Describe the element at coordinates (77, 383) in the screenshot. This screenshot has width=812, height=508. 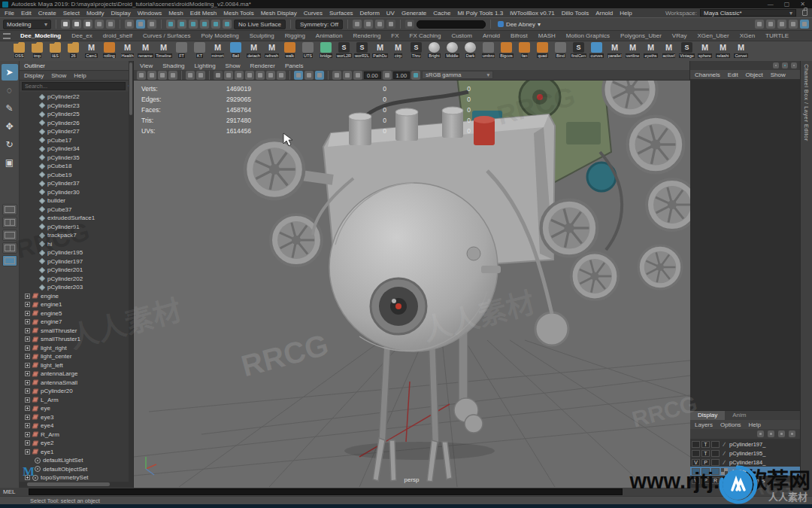
I see `outliner-item: antennaSmall` at that location.